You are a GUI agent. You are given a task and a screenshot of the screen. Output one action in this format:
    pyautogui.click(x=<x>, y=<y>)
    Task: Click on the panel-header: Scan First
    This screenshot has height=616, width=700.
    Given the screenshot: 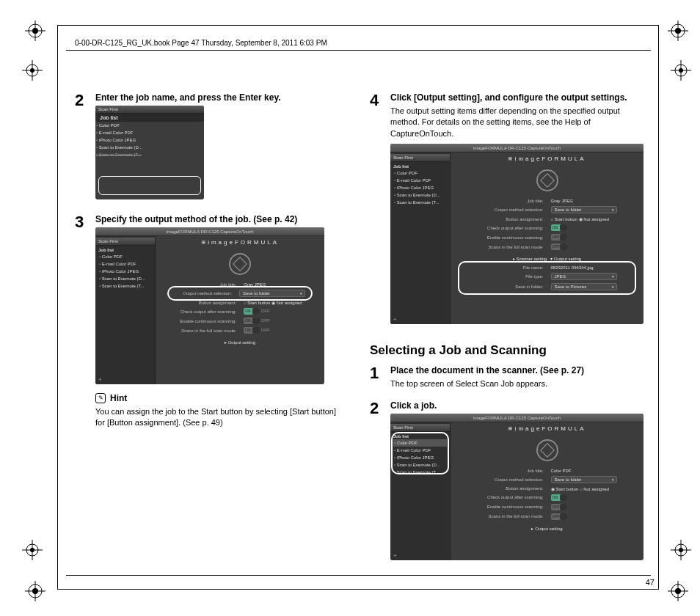 What is the action you would take?
    pyautogui.click(x=150, y=110)
    